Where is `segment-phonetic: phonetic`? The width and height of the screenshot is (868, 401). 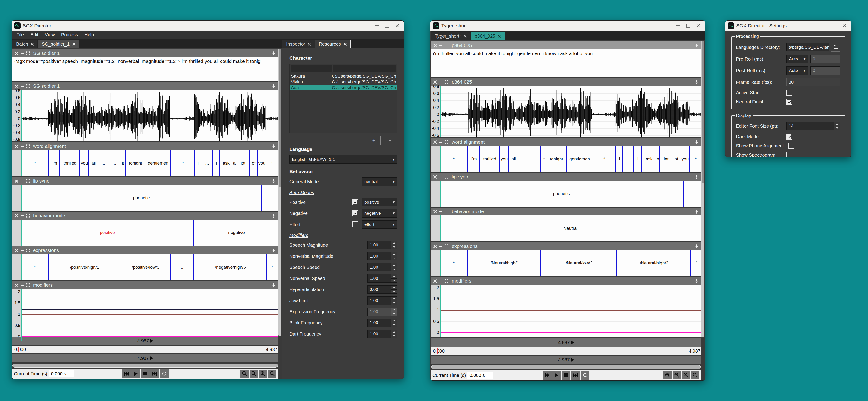
segment-phonetic: phonetic is located at coordinates (561, 194).